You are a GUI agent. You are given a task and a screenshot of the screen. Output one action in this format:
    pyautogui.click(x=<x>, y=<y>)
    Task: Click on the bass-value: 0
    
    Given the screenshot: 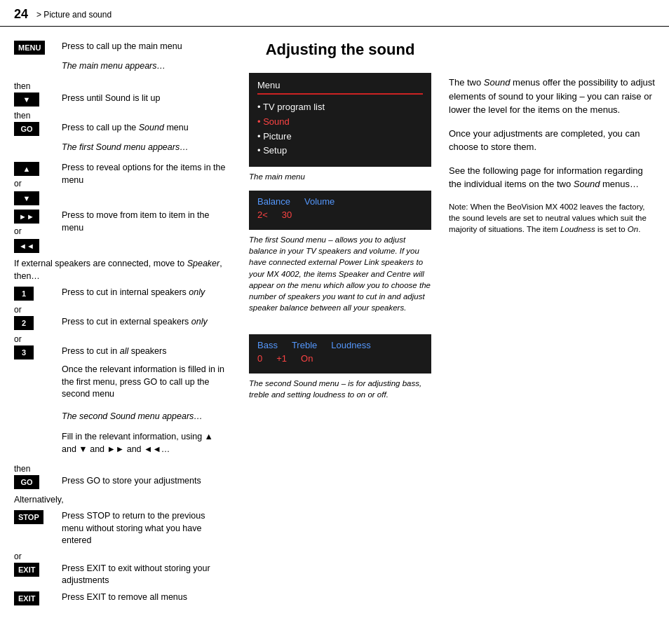 What is the action you would take?
    pyautogui.click(x=259, y=359)
    